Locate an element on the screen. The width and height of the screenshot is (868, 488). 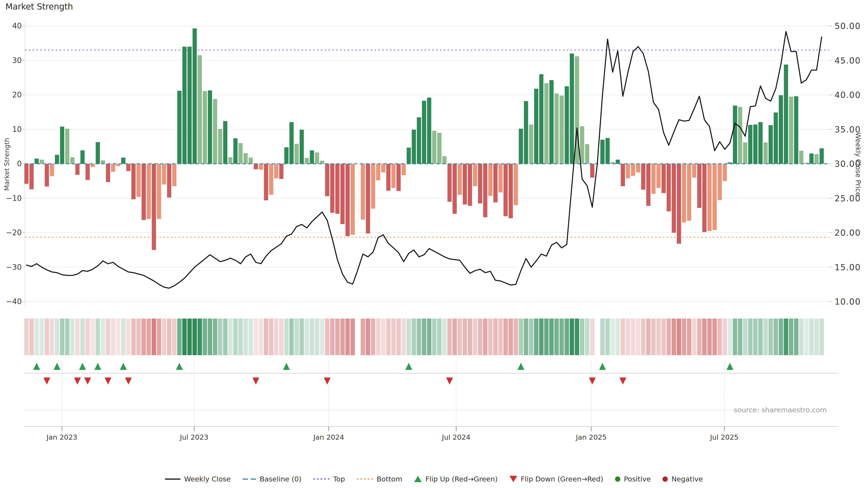
bottom-dots-icon is located at coordinates (365, 479).